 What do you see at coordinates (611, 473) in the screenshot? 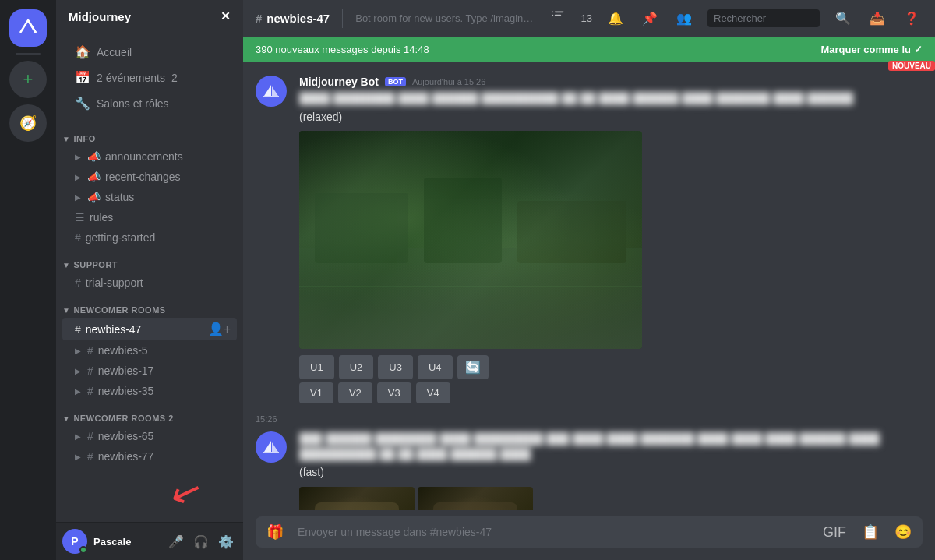
I see `message-text-2: (fast)` at bounding box center [611, 473].